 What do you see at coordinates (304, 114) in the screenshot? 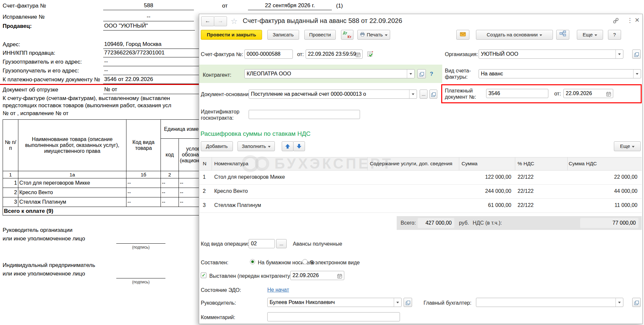
I see `gov-contract-input` at bounding box center [304, 114].